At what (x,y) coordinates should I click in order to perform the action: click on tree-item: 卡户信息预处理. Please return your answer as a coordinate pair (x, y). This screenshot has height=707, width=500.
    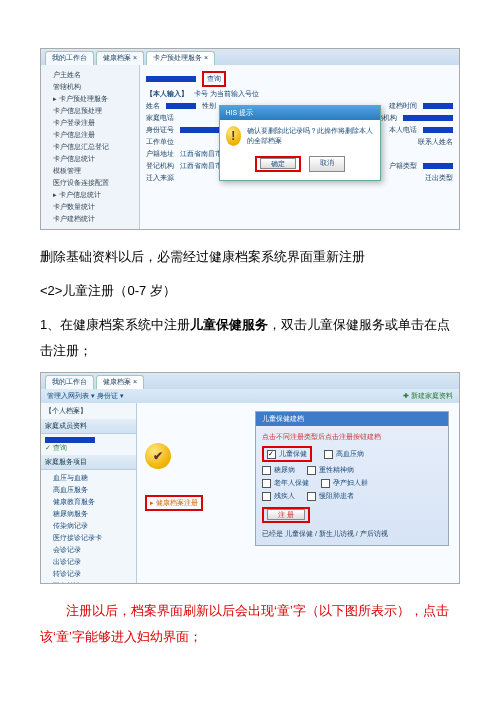
    Looking at the image, I should click on (90, 111).